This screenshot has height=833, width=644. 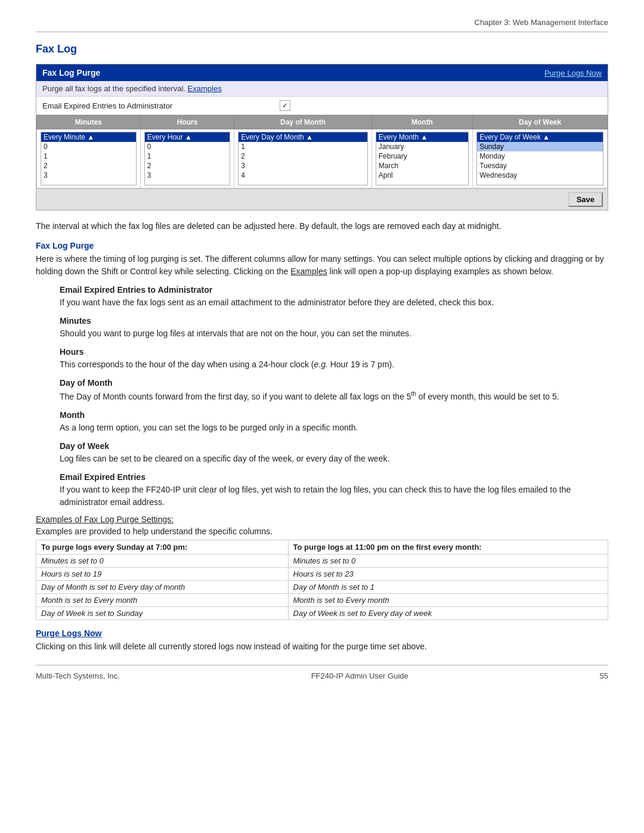 I want to click on col-month: Month, so click(x=422, y=123).